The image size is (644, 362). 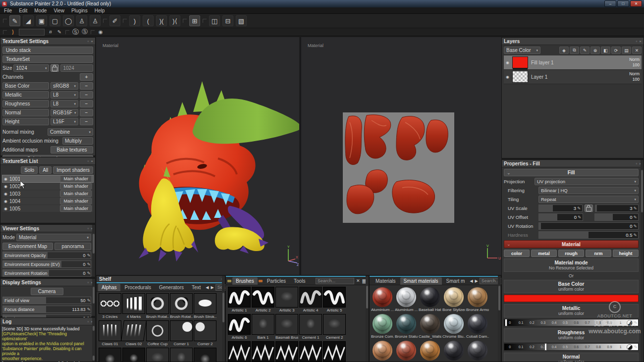 What do you see at coordinates (245, 281) in the screenshot?
I see `tab-brushes: Brushes` at bounding box center [245, 281].